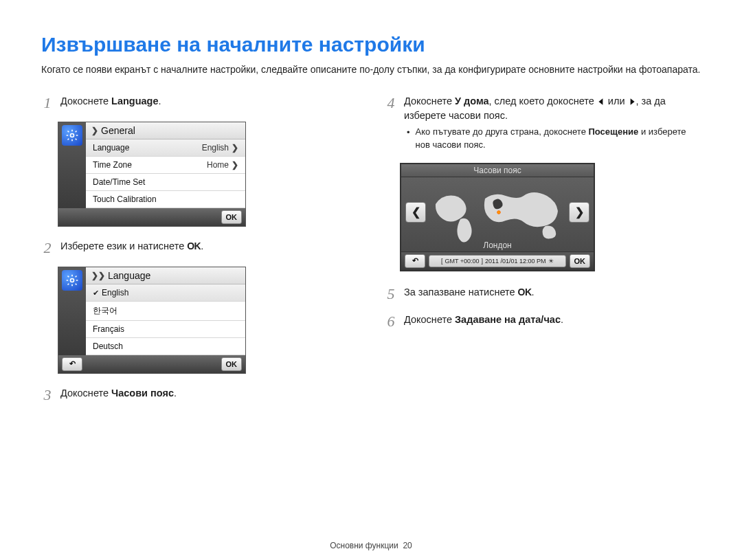 Image resolution: width=742 pixels, height=560 pixels. I want to click on lang-row-korean: 한국어, so click(166, 311).